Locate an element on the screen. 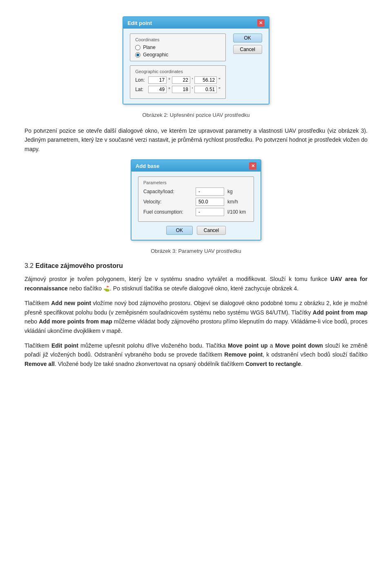  edit-point-buttons: OK Cancel is located at coordinates (247, 44).